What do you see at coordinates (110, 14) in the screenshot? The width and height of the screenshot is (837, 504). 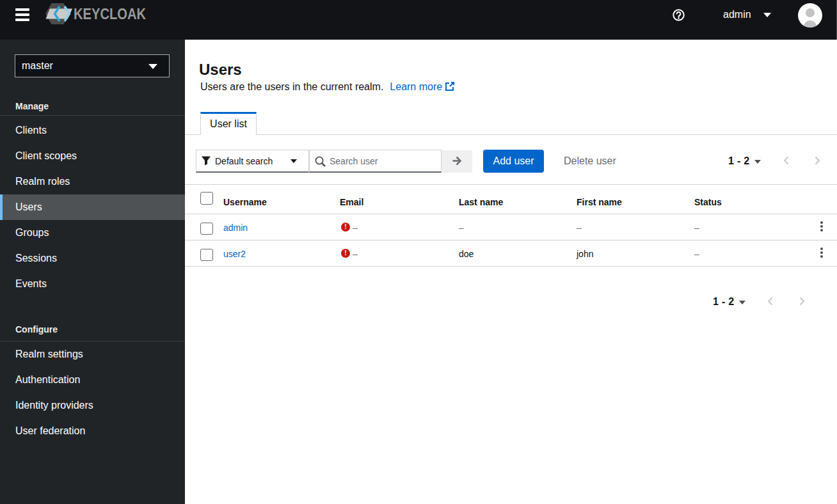 I see `svg-text: KEYCLOAK` at bounding box center [110, 14].